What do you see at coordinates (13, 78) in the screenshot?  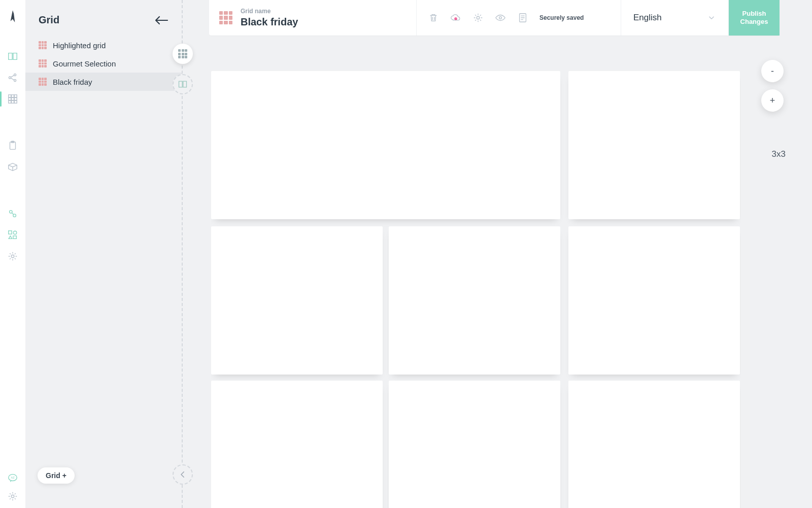 I see `rail-share` at bounding box center [13, 78].